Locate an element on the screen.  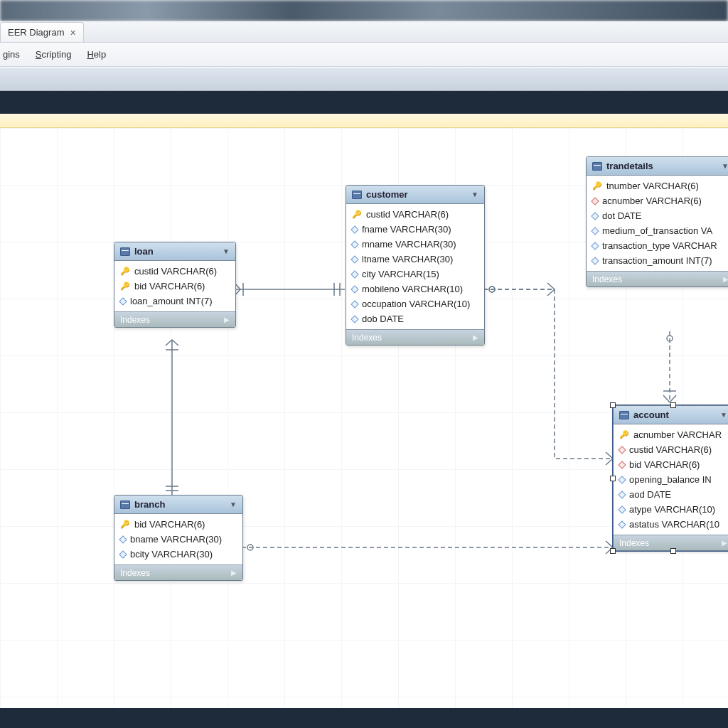
column-text: astatus VARCHAR(10 is located at coordinates (674, 525).